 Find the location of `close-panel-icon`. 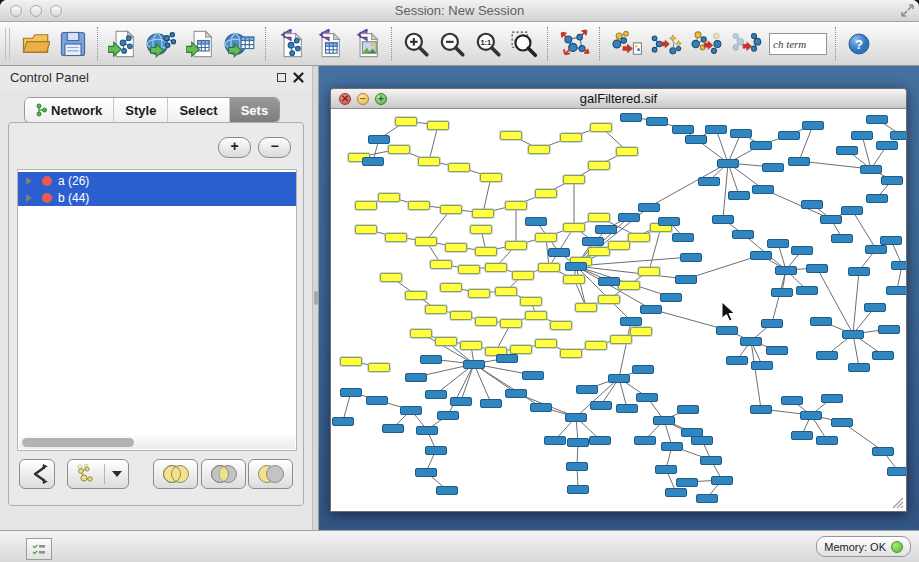

close-panel-icon is located at coordinates (298, 78).